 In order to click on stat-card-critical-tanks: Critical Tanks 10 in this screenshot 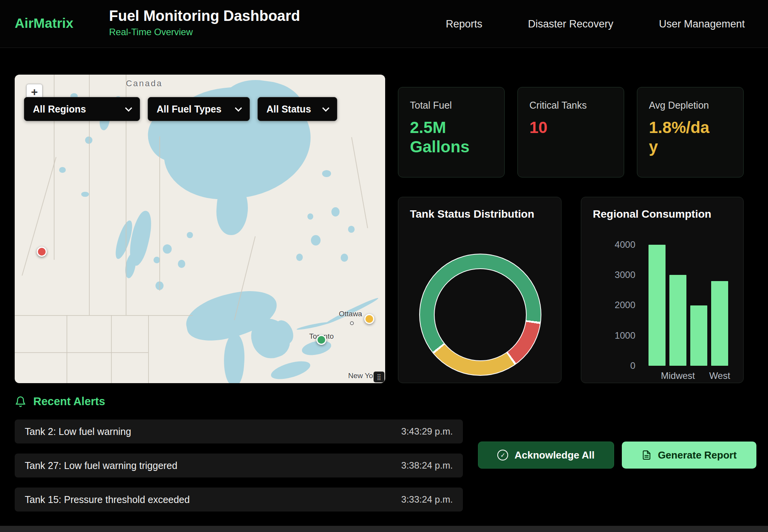, I will do `click(571, 132)`.